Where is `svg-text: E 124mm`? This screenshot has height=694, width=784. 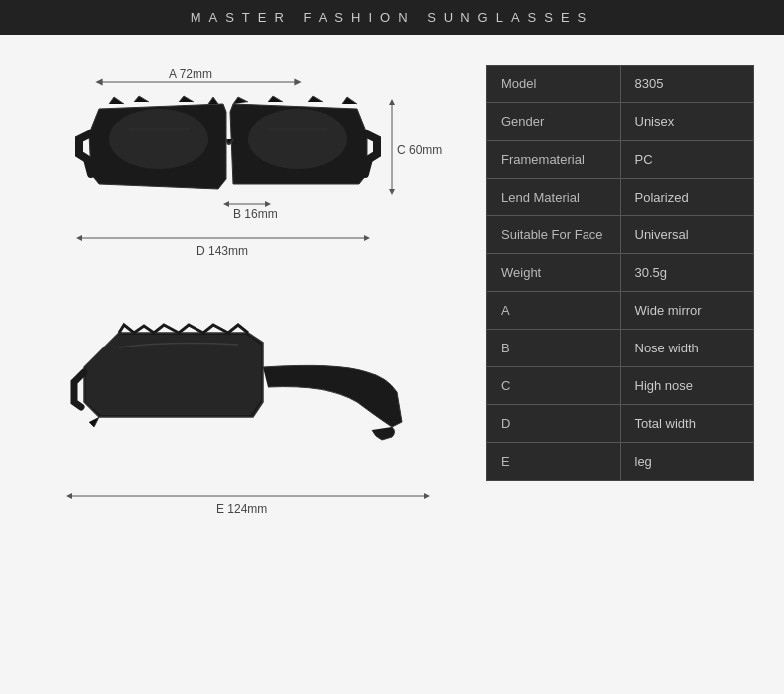 svg-text: E 124mm is located at coordinates (242, 509).